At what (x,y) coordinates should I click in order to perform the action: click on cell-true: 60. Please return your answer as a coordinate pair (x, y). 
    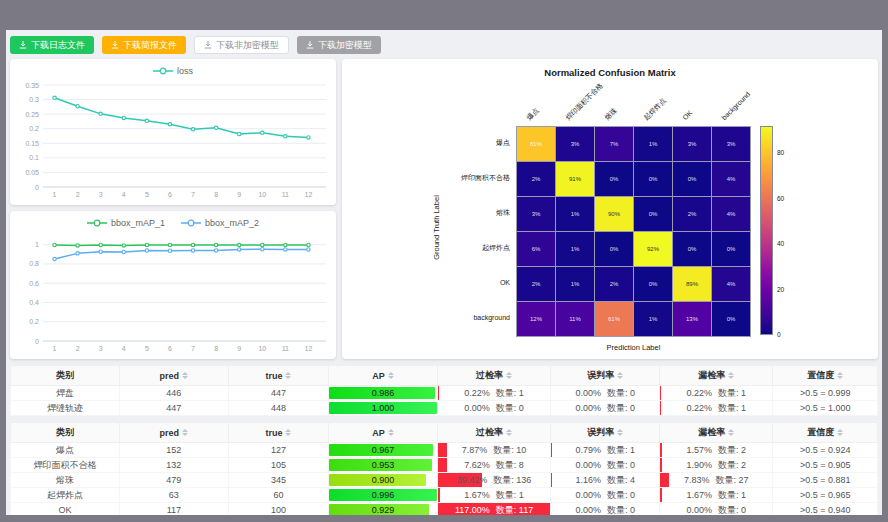
    Looking at the image, I should click on (278, 496).